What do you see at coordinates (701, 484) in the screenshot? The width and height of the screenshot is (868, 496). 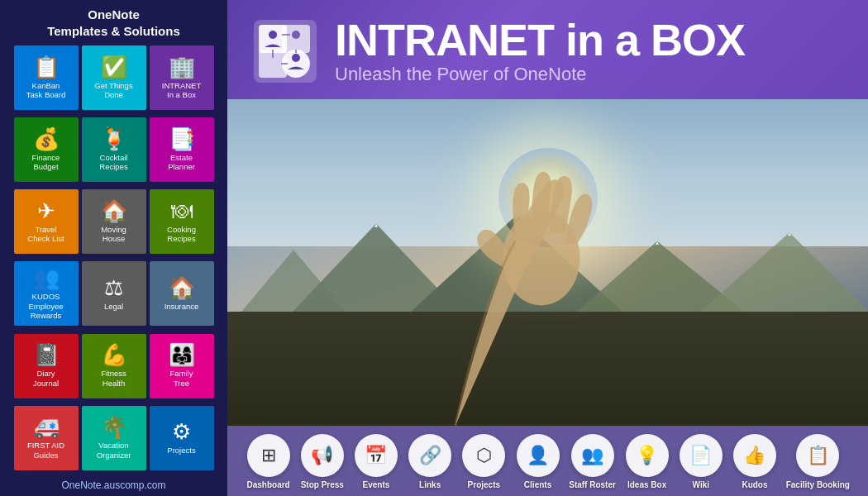 I see `nav-label-8: Wiki` at bounding box center [701, 484].